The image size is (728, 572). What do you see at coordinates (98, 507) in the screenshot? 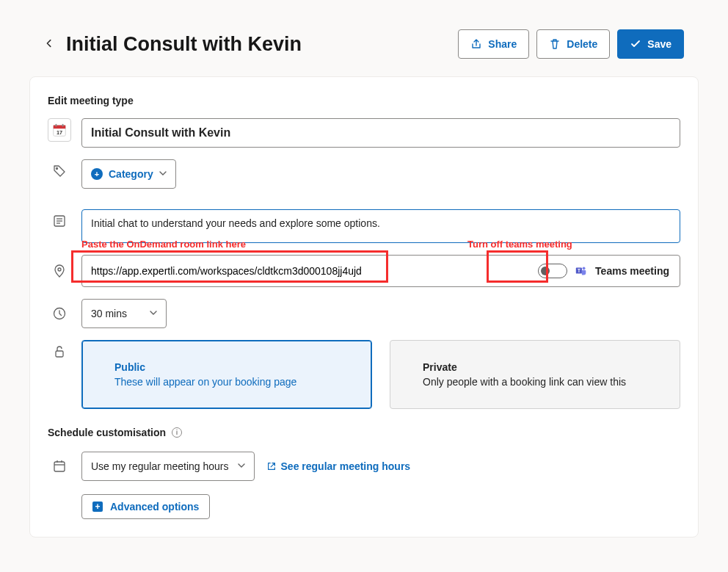
I see `plus-square-icon: +` at bounding box center [98, 507].